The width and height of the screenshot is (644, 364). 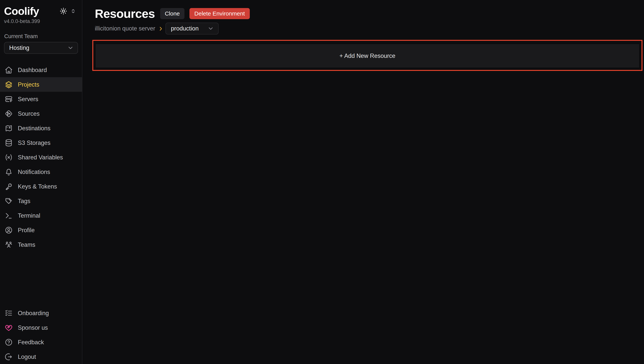 I want to click on logout-icon, so click(x=8, y=357).